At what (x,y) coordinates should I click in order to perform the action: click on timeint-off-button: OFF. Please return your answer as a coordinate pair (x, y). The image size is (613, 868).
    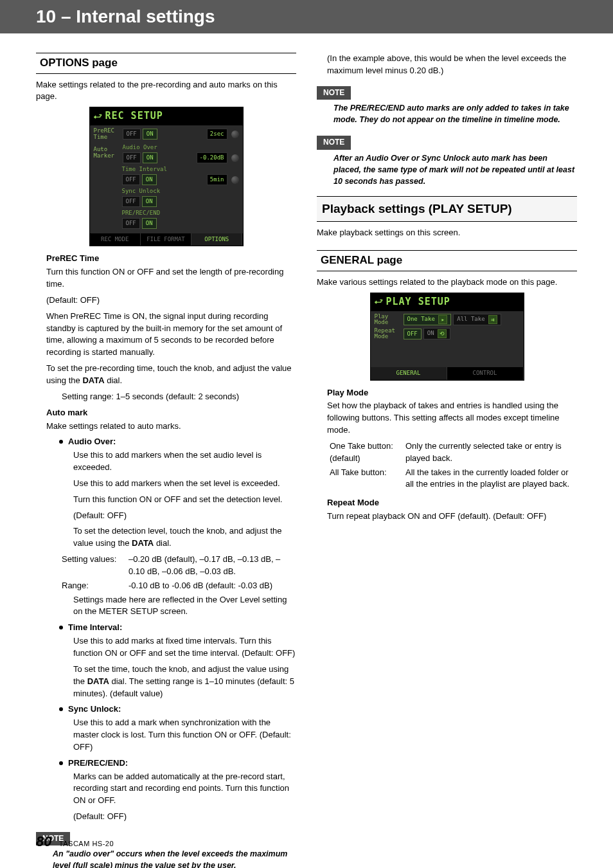
    Looking at the image, I should click on (131, 180).